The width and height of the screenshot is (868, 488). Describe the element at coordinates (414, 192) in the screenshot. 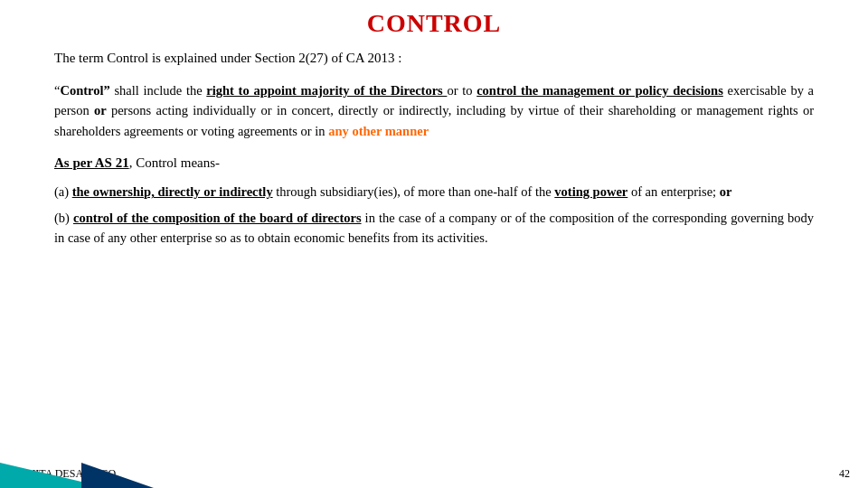

I see `section-a-text-1: through subsidiary(ies), of more than on…` at that location.